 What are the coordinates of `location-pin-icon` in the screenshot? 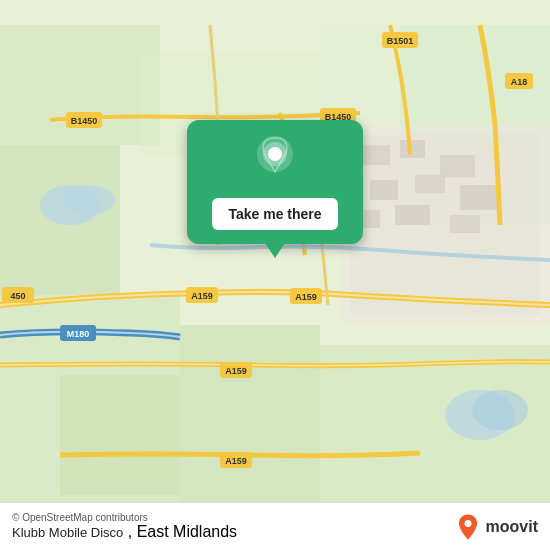 It's located at (275, 163).